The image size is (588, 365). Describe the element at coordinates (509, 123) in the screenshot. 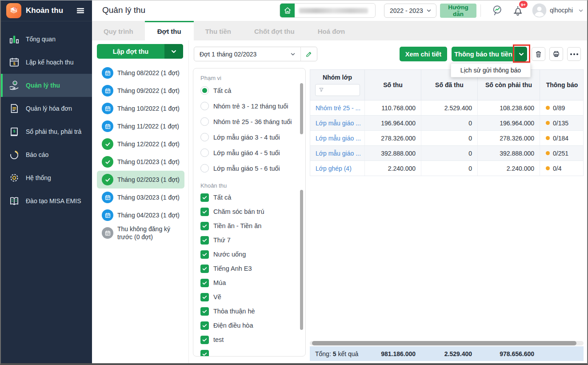

I see `so-con-phai-thu-cell: 196.964.000` at that location.